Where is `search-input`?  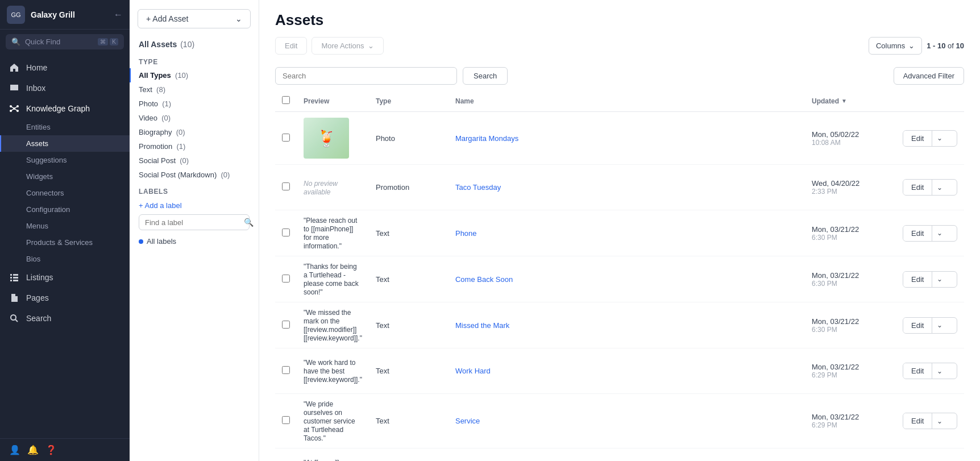
search-input is located at coordinates (366, 76).